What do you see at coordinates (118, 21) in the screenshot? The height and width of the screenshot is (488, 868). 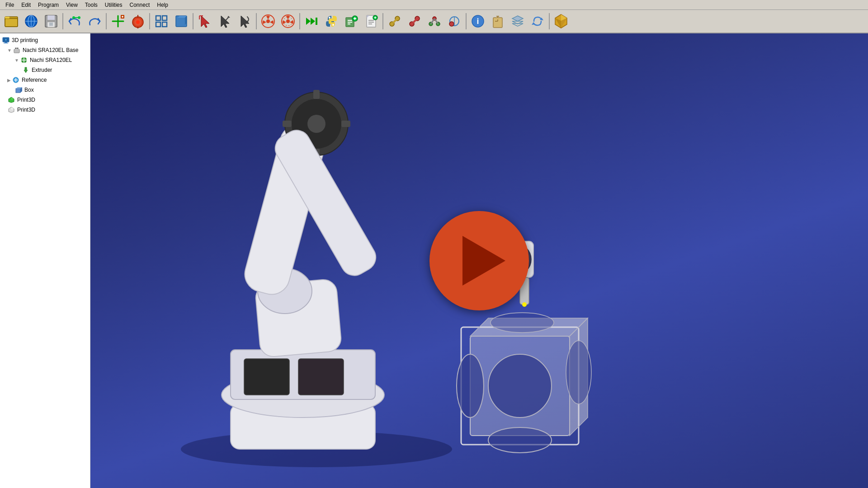 I see `add-btn` at bounding box center [118, 21].